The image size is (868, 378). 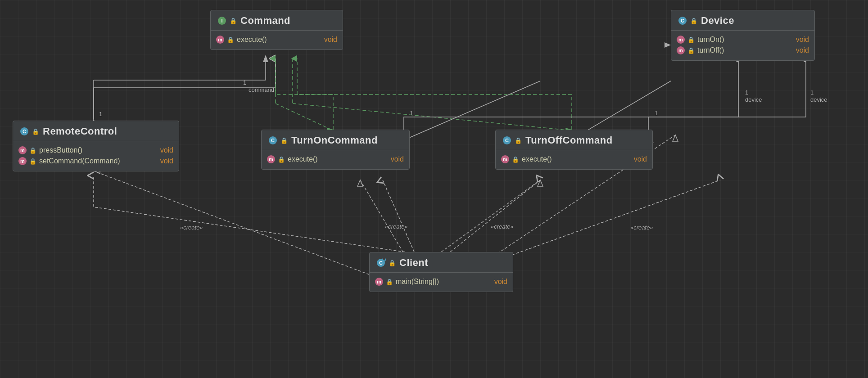 What do you see at coordinates (266, 21) in the screenshot?
I see `class-command-title: Command` at bounding box center [266, 21].